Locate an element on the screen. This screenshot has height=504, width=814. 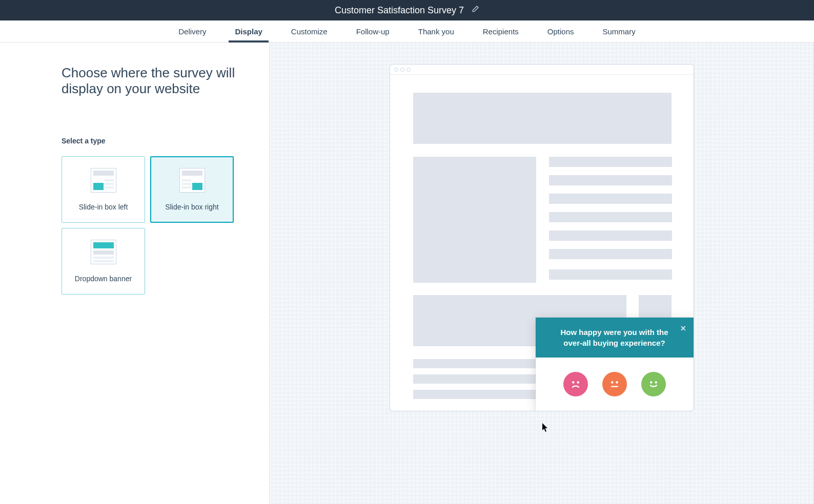
type-section-label: Select a type is located at coordinates (150, 141).